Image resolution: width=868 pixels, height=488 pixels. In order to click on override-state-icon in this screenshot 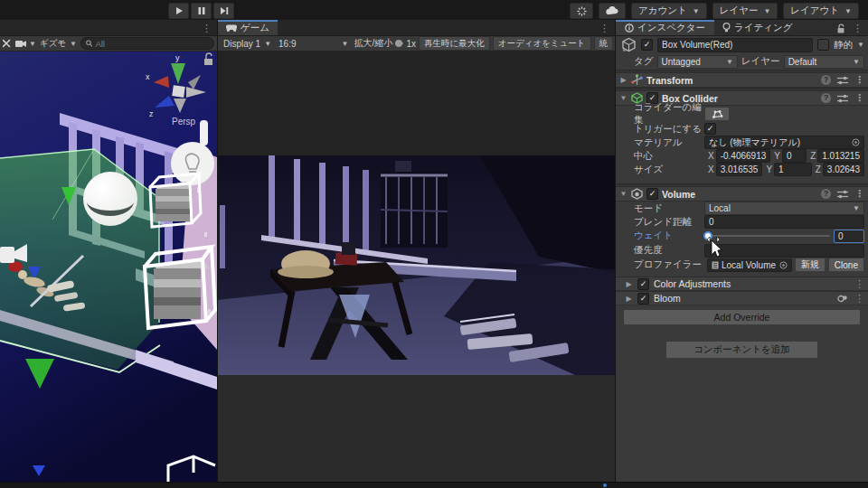, I will do `click(843, 298)`.